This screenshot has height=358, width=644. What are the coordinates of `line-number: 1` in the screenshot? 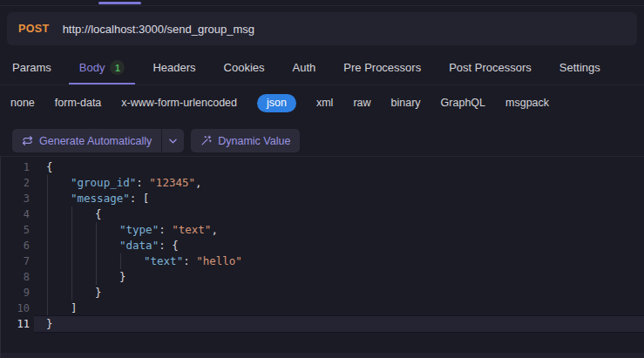 It's located at (17, 167).